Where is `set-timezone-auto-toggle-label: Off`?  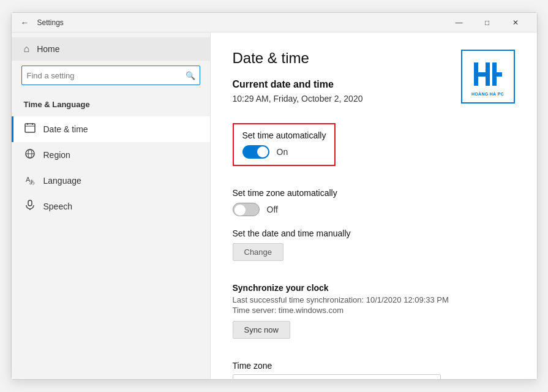 set-timezone-auto-toggle-label: Off is located at coordinates (272, 209).